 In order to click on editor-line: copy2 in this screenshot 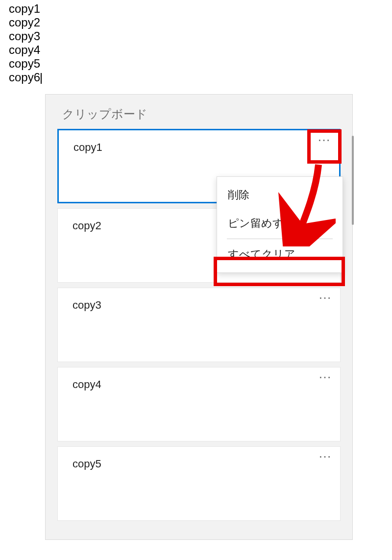, I will do `click(25, 23)`.